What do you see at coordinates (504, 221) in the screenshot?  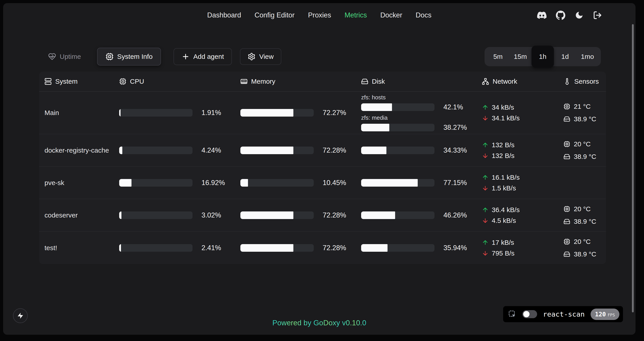 I see `download-speed: 4.5 kB/s` at bounding box center [504, 221].